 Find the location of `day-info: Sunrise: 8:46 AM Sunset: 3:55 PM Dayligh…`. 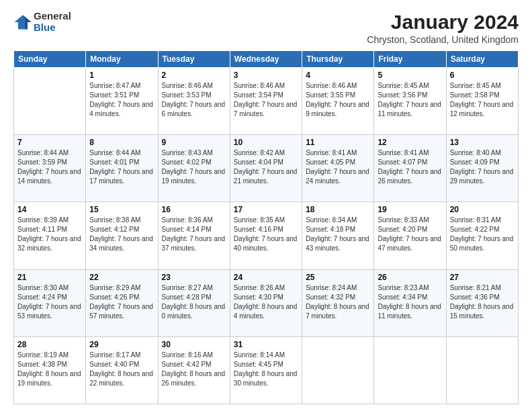

day-info: Sunrise: 8:46 AM Sunset: 3:55 PM Dayligh… is located at coordinates (338, 100).